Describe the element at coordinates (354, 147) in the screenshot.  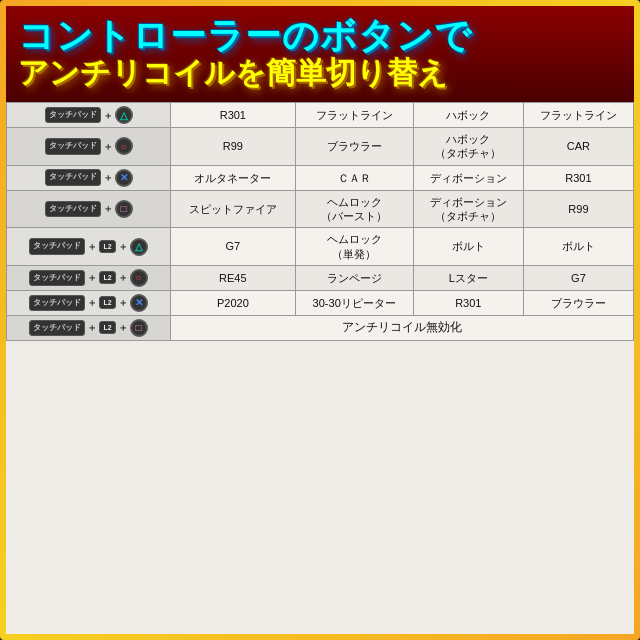
I see `weapon2-cell: ブラウラー` at that location.